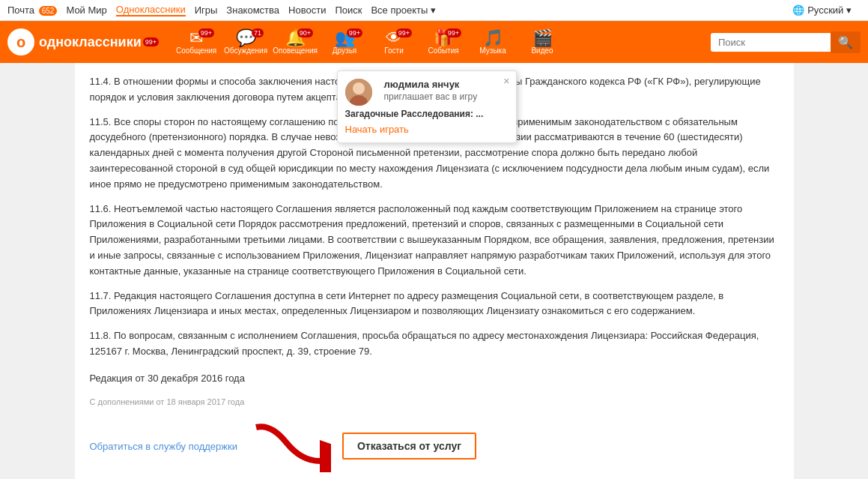  Describe the element at coordinates (542, 51) in the screenshot. I see `video-label: Видео` at that location.